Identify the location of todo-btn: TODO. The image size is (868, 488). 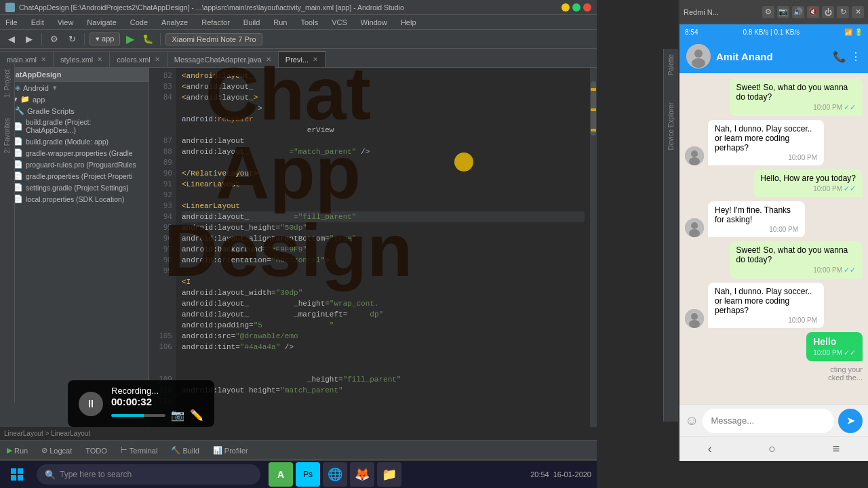
(96, 451).